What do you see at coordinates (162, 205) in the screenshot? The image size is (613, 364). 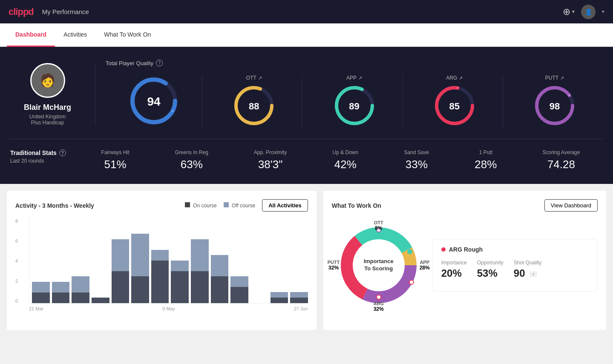 I see `activity-panel-header: Activity - 3 Months - Weekly On course O…` at bounding box center [162, 205].